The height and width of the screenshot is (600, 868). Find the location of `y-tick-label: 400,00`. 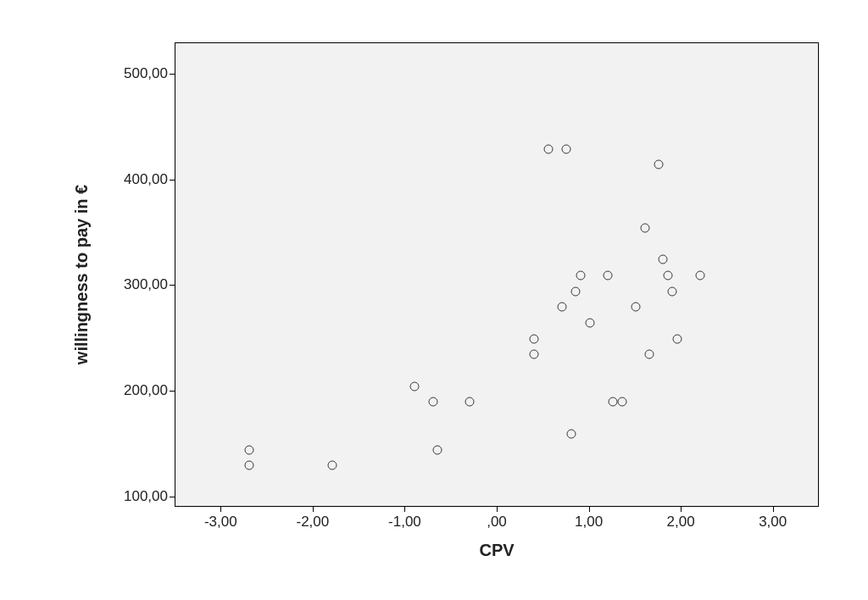

y-tick-label: 400,00 is located at coordinates (134, 180).